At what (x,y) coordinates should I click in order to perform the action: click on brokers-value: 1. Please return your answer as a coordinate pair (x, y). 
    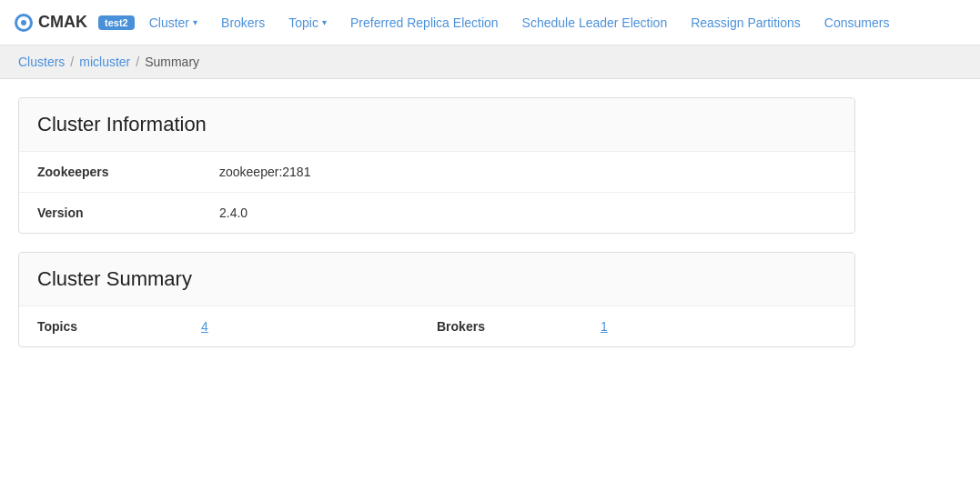
    Looking at the image, I should click on (604, 326).